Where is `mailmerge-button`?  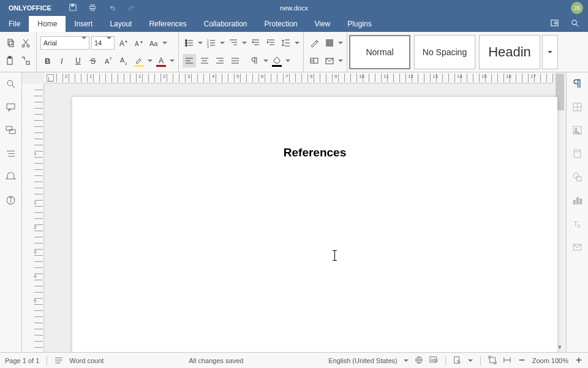 mailmerge-button is located at coordinates (330, 61).